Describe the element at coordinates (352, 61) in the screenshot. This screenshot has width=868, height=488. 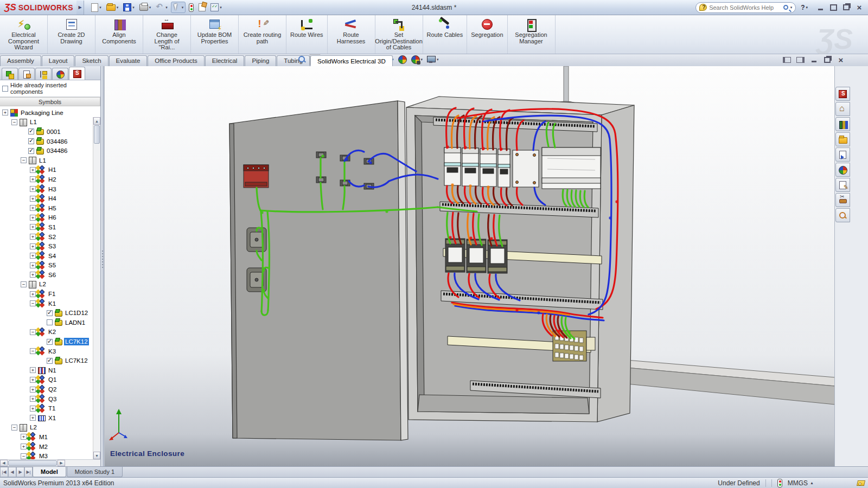
I see `command-tab-solidworks-electrical-3d: SolidWorks Electrical 3D` at that location.